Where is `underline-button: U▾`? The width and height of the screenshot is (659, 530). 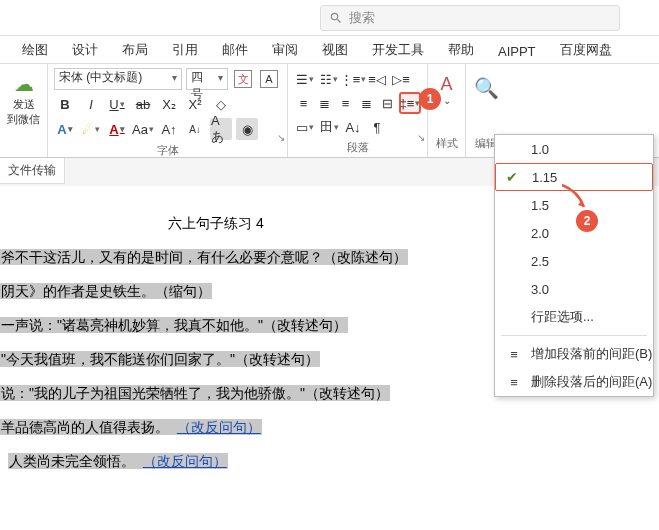
underline-button: U▾ is located at coordinates (117, 104).